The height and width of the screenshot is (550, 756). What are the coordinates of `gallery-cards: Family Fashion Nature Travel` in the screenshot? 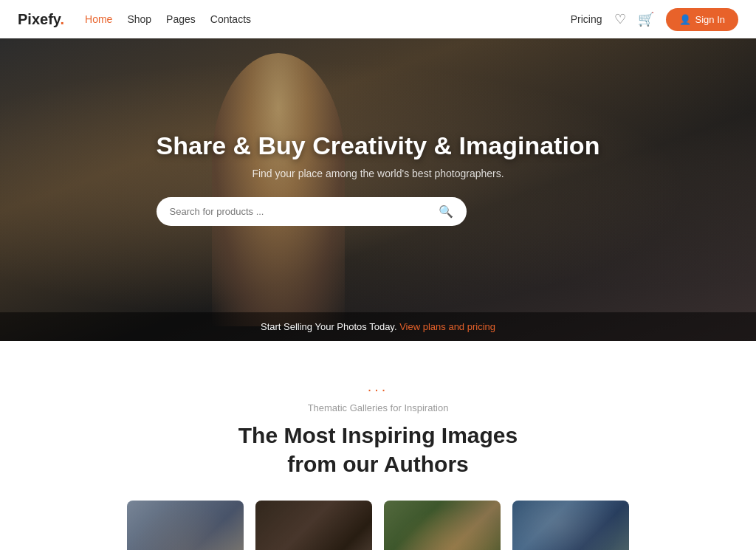 It's located at (378, 526).